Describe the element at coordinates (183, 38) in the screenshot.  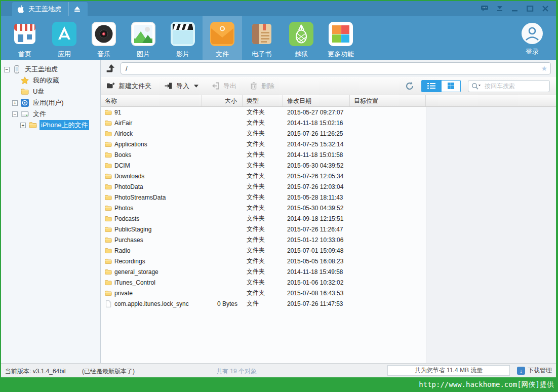
I see `nav-item-video: 影片` at that location.